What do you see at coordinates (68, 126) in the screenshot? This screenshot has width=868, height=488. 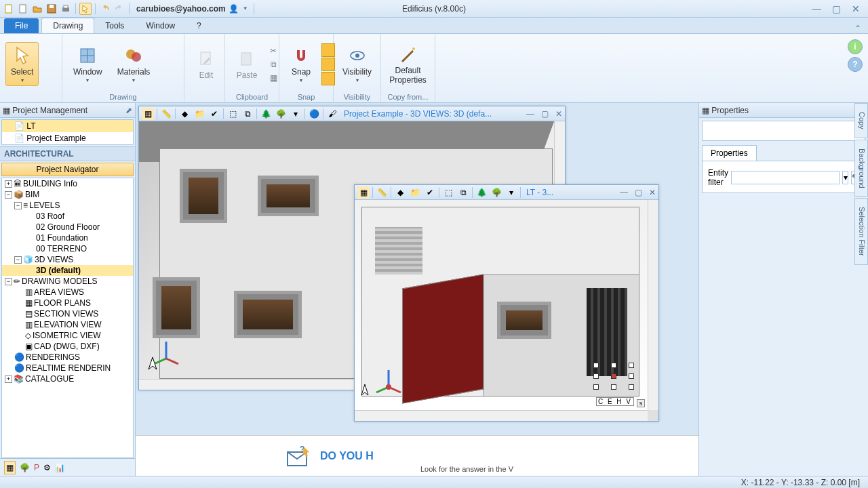 I see `project-item-lt: 📄 LT` at bounding box center [68, 126].